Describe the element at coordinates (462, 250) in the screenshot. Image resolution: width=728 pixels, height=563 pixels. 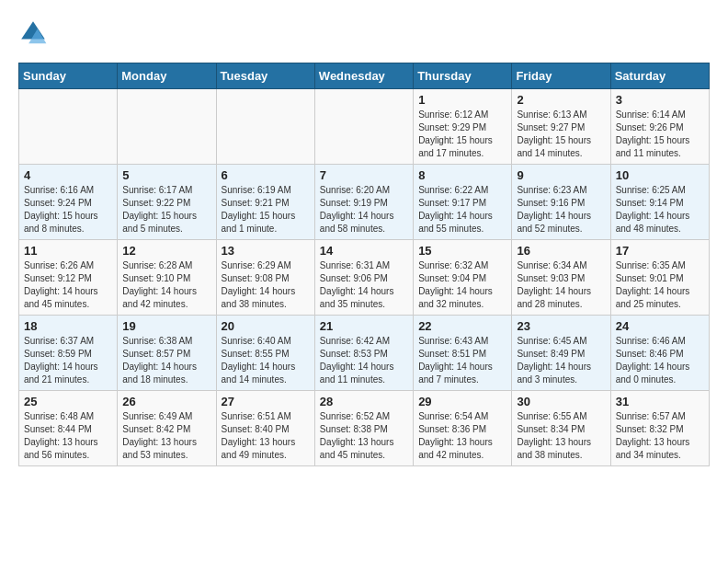
I see `day-number: 15` at that location.